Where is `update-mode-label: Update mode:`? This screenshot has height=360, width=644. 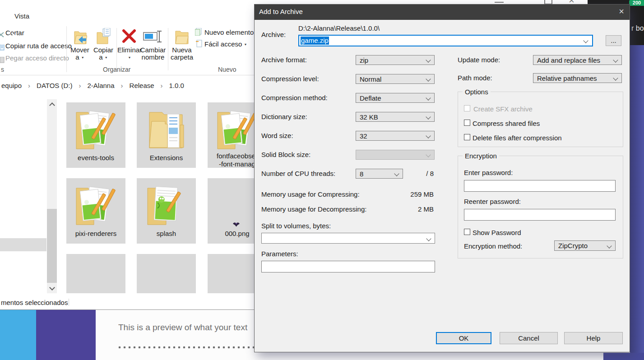 update-mode-label: Update mode: is located at coordinates (479, 60).